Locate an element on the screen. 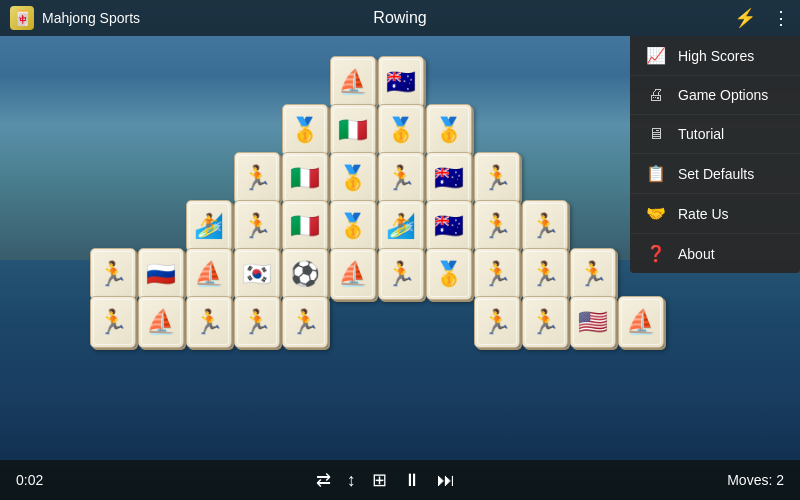  menu-item-rate-us: 🤝 Rate Us is located at coordinates (715, 214).